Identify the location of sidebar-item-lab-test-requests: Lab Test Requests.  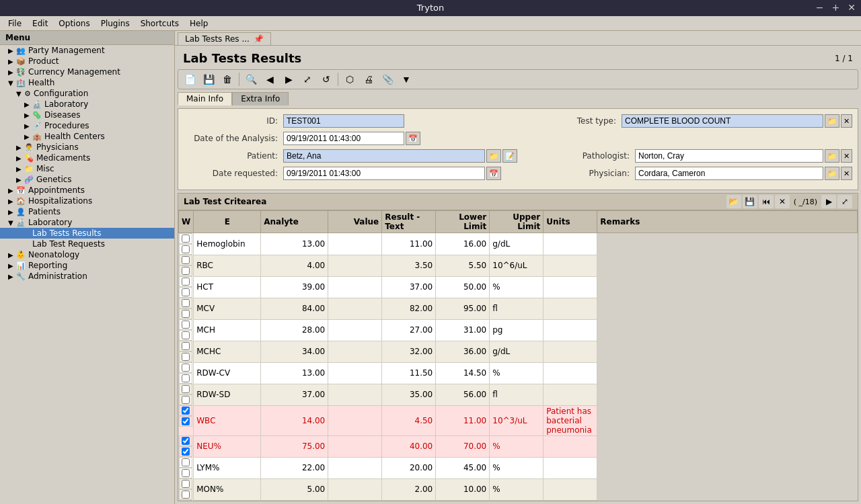
(87, 244).